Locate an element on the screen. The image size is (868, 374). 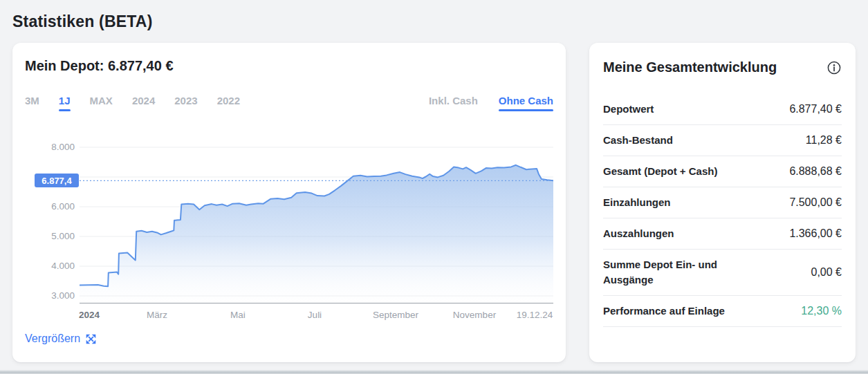
row-value: 6.877,40 € is located at coordinates (815, 109).